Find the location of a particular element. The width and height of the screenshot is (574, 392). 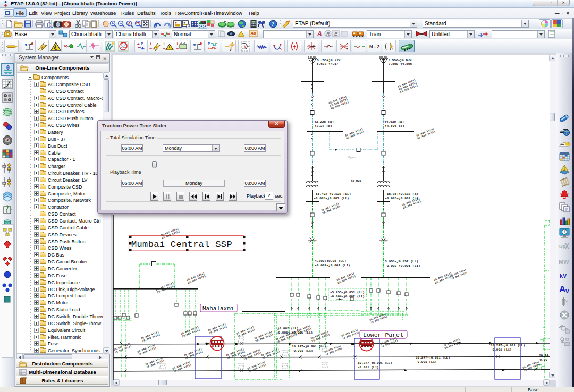

svg-text: -0.004-j0.002 (L1) is located at coordinates (348, 296).